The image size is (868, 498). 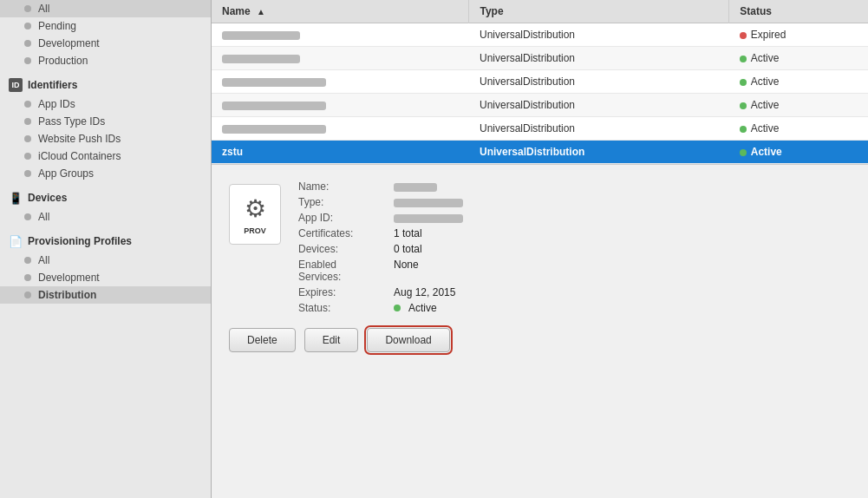 What do you see at coordinates (69, 278) in the screenshot?
I see `sidebar-item-label: Development` at bounding box center [69, 278].